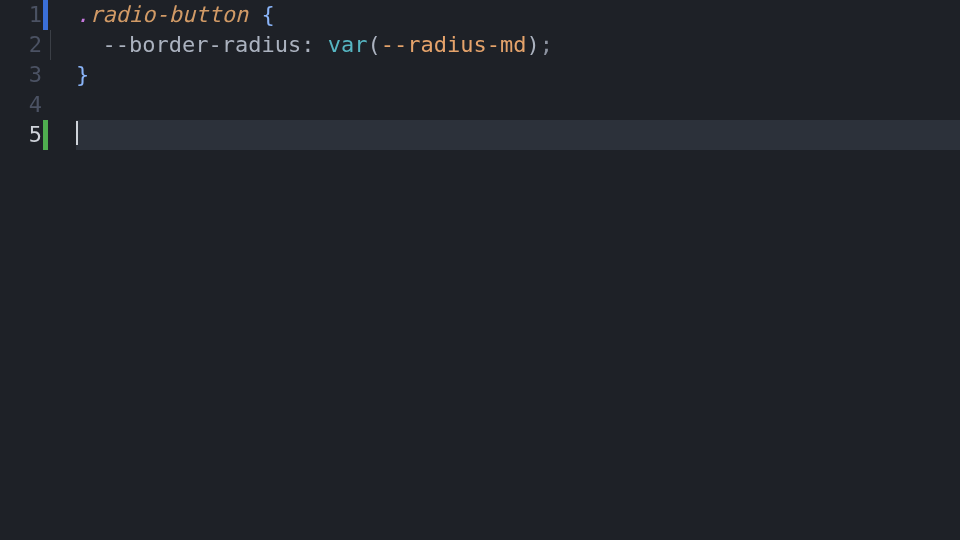  I want to click on token-paren: ), so click(532, 44).